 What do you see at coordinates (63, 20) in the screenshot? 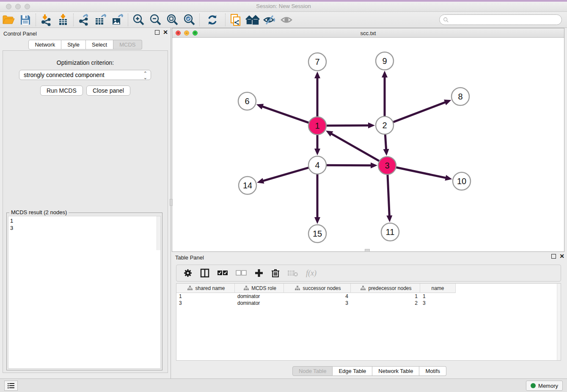
I see `import-table-icon` at bounding box center [63, 20].